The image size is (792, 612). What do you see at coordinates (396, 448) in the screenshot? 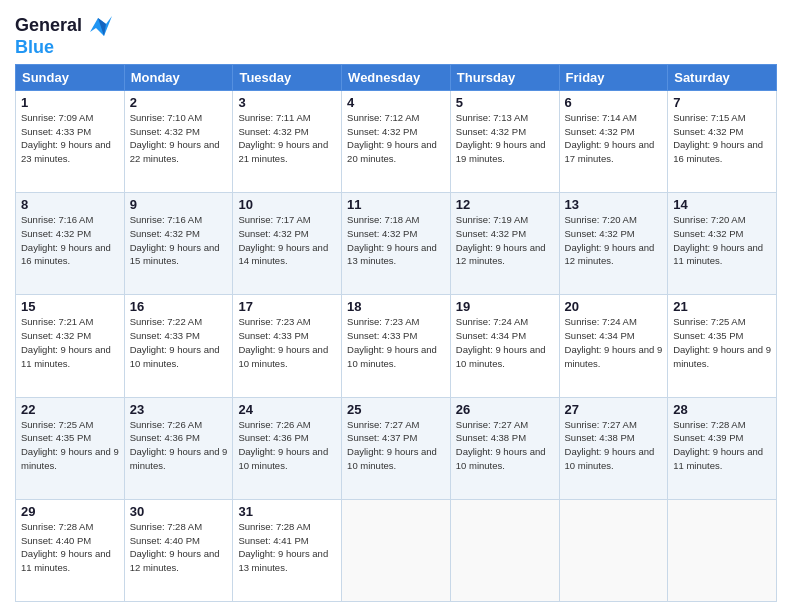
I see `day-cell: 25Sunrise: 7:27 AMSunset: 4:37 PMDayligh…` at bounding box center [396, 448].